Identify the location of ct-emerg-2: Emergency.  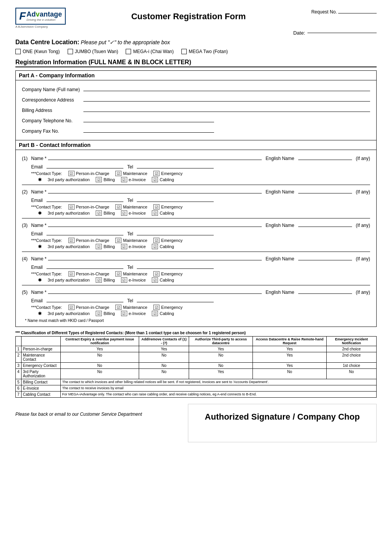
(168, 207).